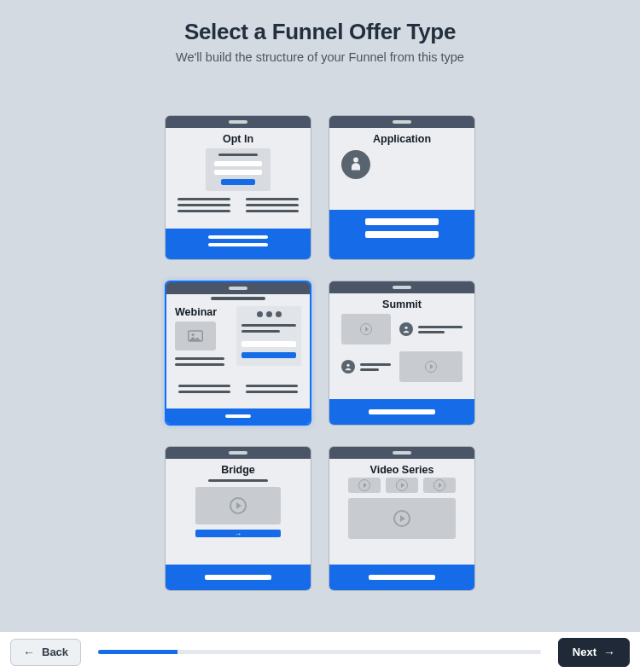 This screenshot has height=672, width=640. I want to click on wizard-footer: ← Back Next →, so click(320, 652).